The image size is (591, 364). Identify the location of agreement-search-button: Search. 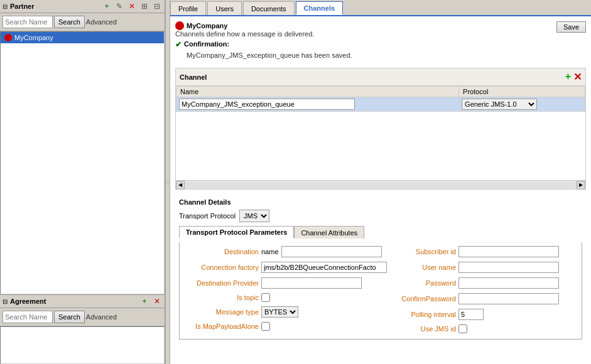
(69, 317).